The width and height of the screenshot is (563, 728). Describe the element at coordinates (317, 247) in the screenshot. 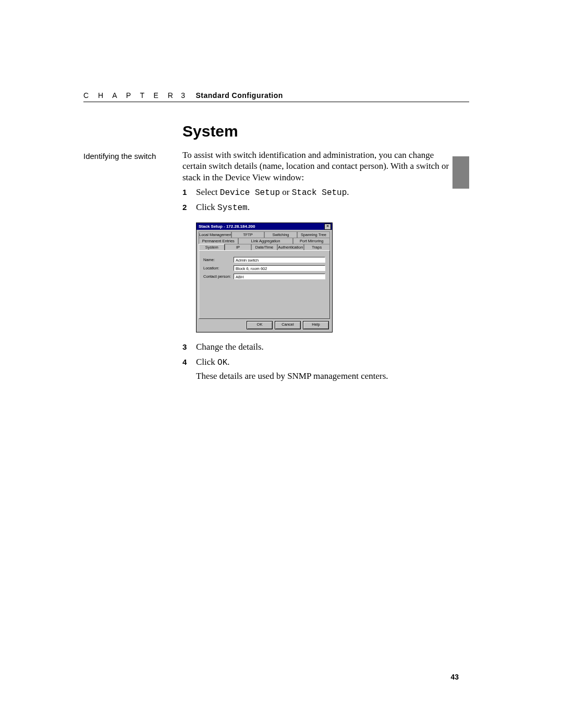

I see `tab-traps: Traps` at that location.